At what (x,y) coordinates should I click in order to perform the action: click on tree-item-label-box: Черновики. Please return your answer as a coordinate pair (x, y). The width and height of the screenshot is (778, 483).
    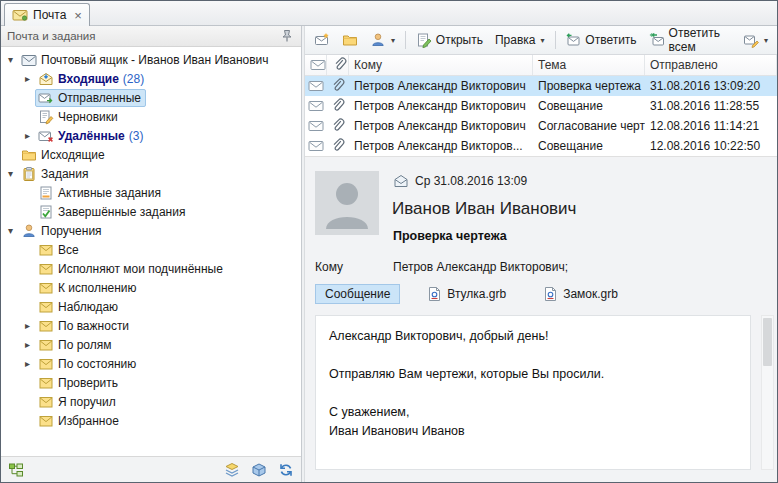
    Looking at the image, I should click on (79, 117).